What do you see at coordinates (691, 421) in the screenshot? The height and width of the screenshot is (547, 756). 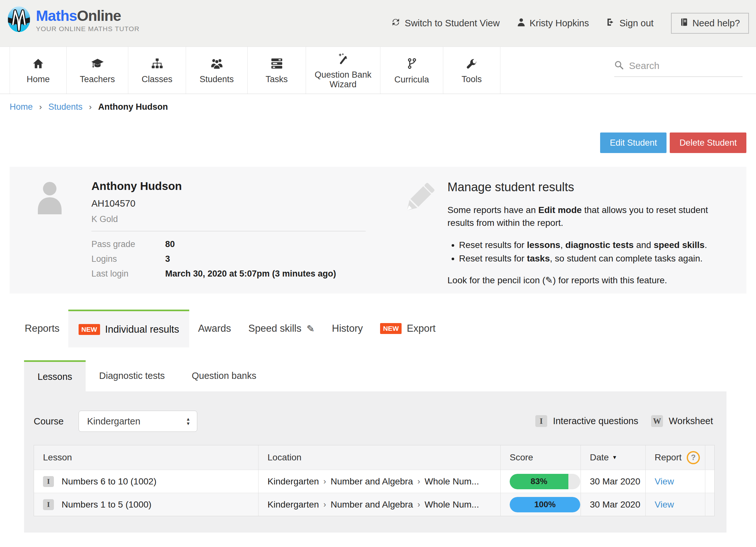 I see `worksheet-label: Worksheet` at bounding box center [691, 421].